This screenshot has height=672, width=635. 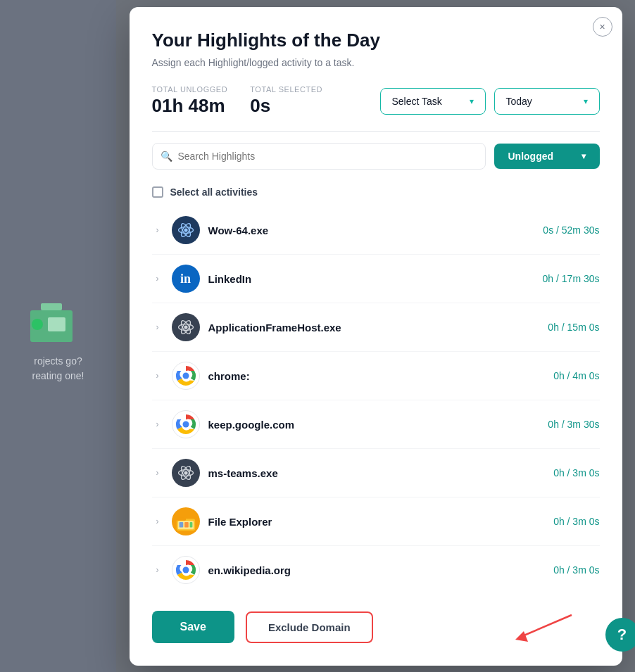 I want to click on modal-subtitle: Assign each Highlight/logged activity to…, so click(x=376, y=63).